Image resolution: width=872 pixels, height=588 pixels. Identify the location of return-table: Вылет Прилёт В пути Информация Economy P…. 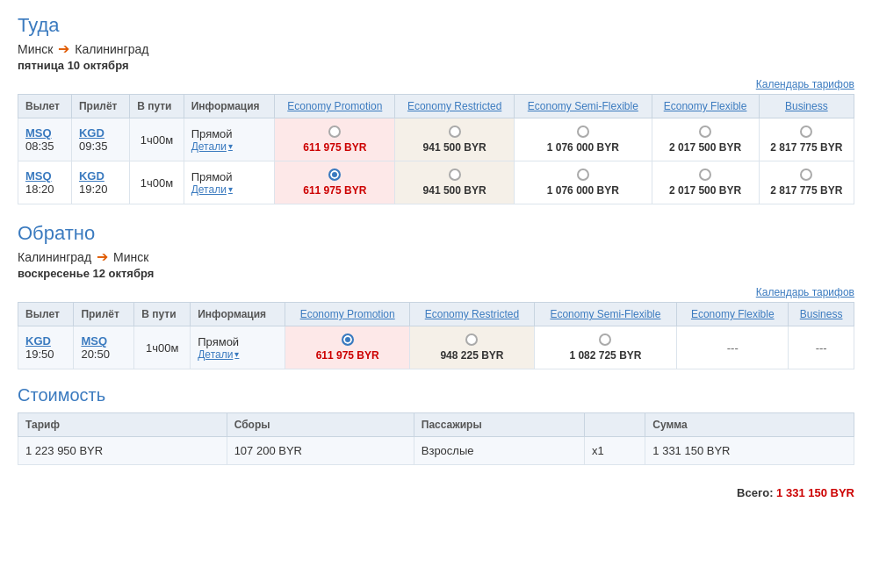
(436, 335).